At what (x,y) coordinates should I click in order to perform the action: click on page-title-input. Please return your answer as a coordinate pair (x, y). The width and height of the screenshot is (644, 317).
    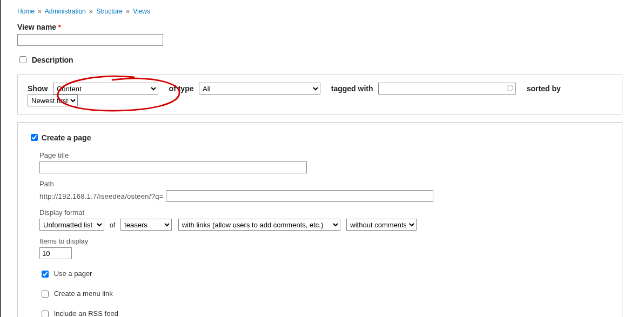
    Looking at the image, I should click on (173, 167).